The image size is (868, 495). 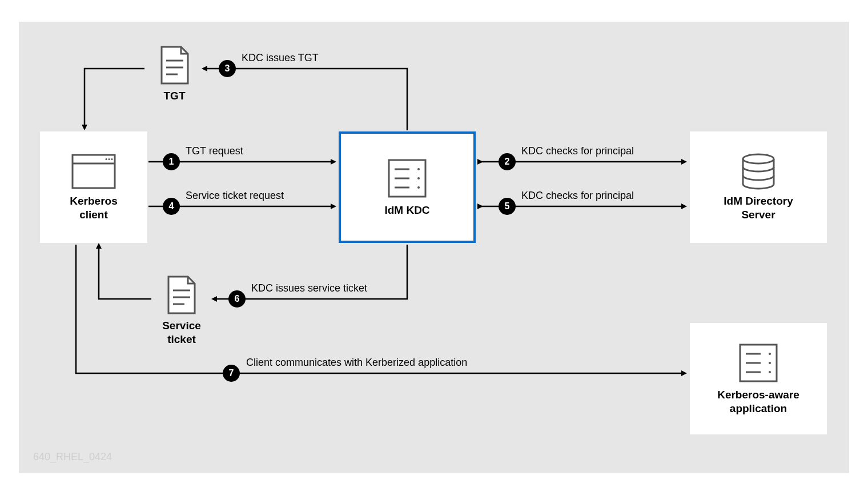 What do you see at coordinates (227, 69) in the screenshot?
I see `step-badge-3: 3` at bounding box center [227, 69].